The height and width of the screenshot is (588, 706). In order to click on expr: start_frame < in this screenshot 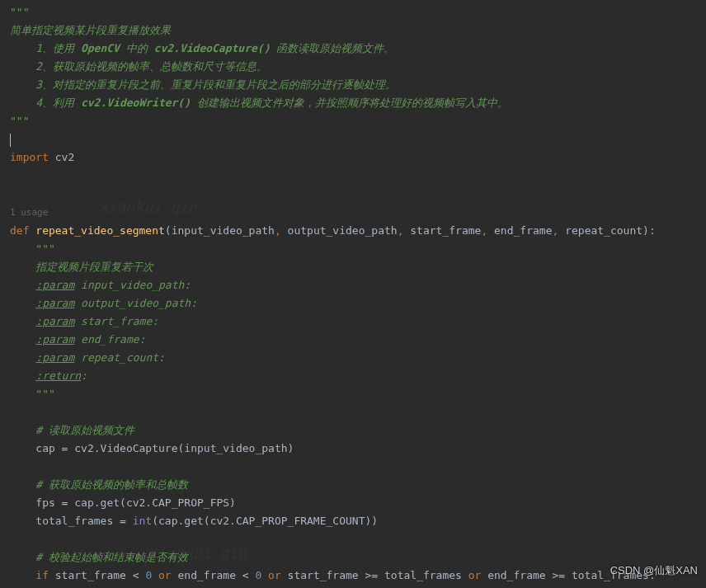, I will do `click(101, 576)`.